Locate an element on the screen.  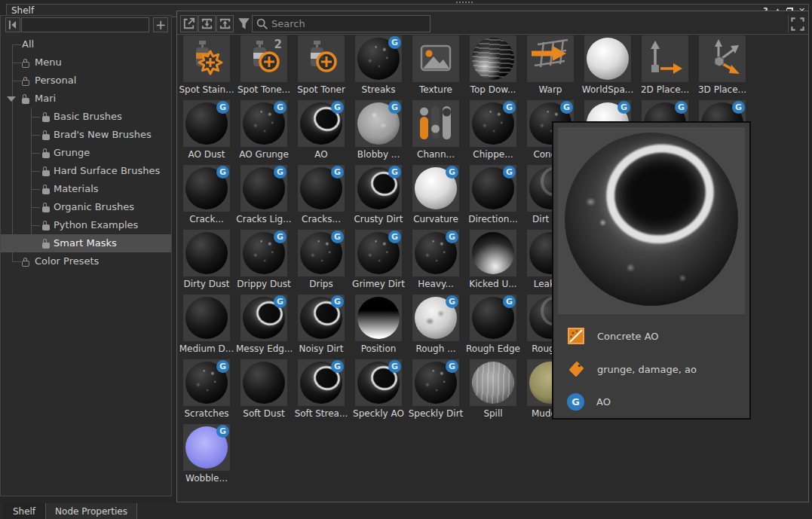
import-shelf-button is located at coordinates (207, 24).